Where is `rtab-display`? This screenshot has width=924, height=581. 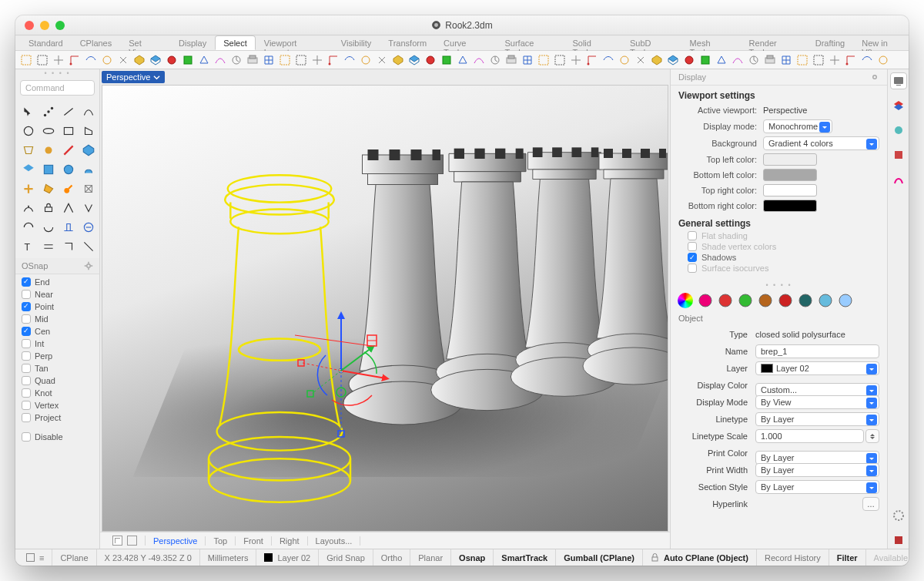
rtab-display is located at coordinates (899, 81).